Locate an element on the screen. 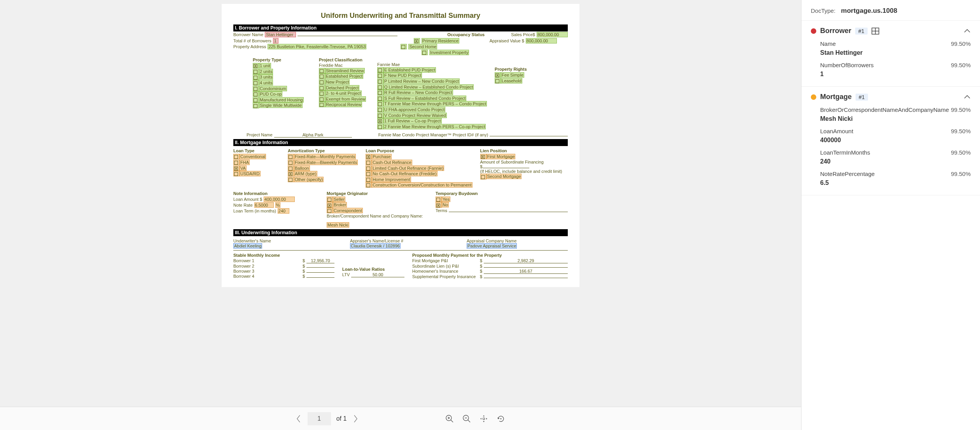 This screenshot has height=430, width=980. field-name: Name99.50% Stan Hettinger is located at coordinates (895, 48).